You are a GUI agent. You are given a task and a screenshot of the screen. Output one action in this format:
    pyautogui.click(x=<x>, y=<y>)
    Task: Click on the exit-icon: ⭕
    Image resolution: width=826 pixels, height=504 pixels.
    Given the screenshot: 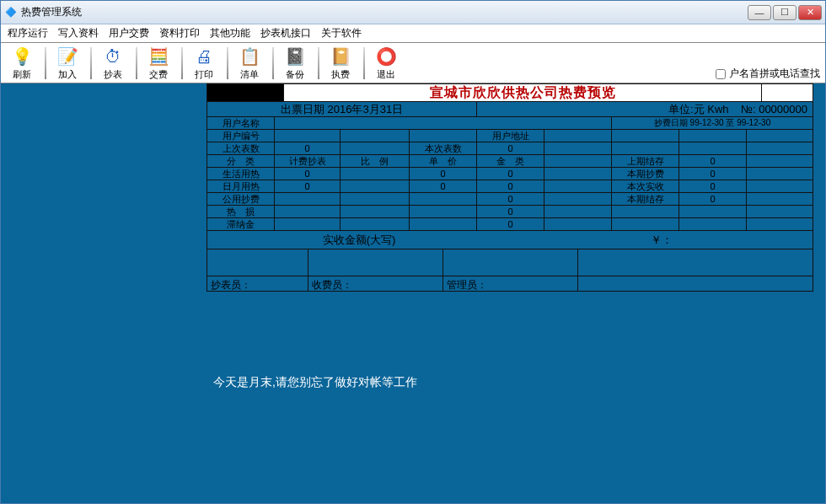 What is the action you would take?
    pyautogui.click(x=386, y=56)
    